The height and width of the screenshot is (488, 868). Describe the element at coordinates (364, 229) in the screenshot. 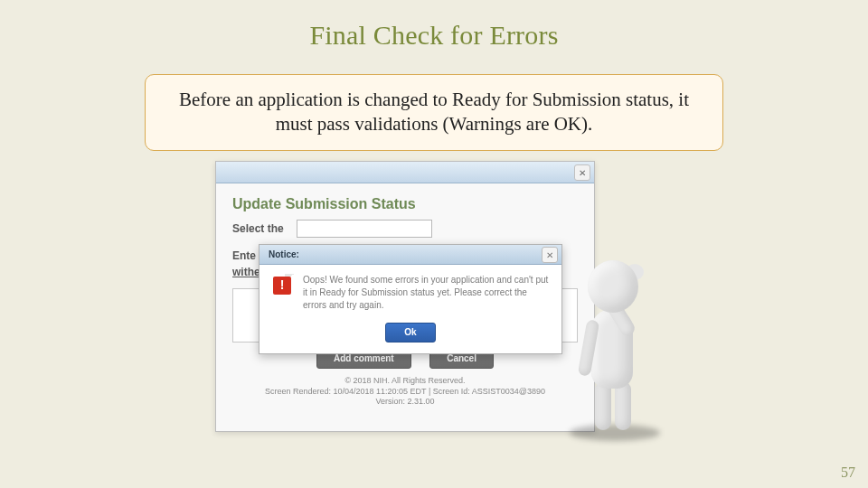

I see `status-dropdown` at that location.